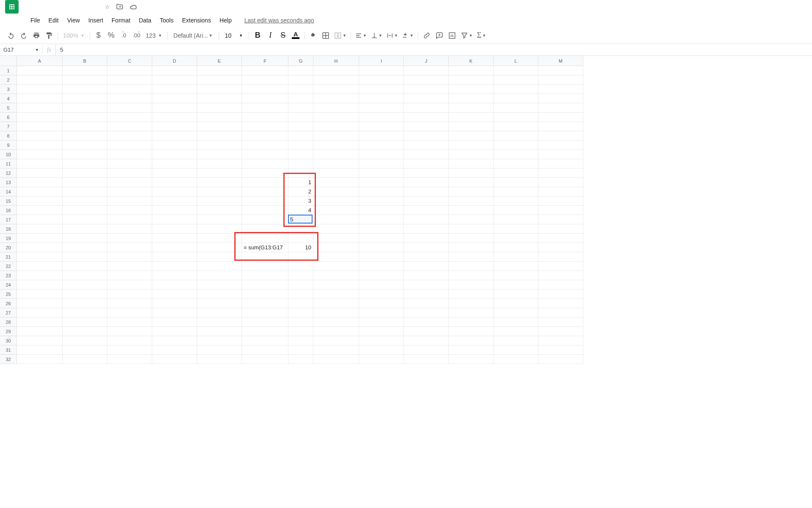 The image size is (812, 508). I want to click on col-header-M: M, so click(561, 61).